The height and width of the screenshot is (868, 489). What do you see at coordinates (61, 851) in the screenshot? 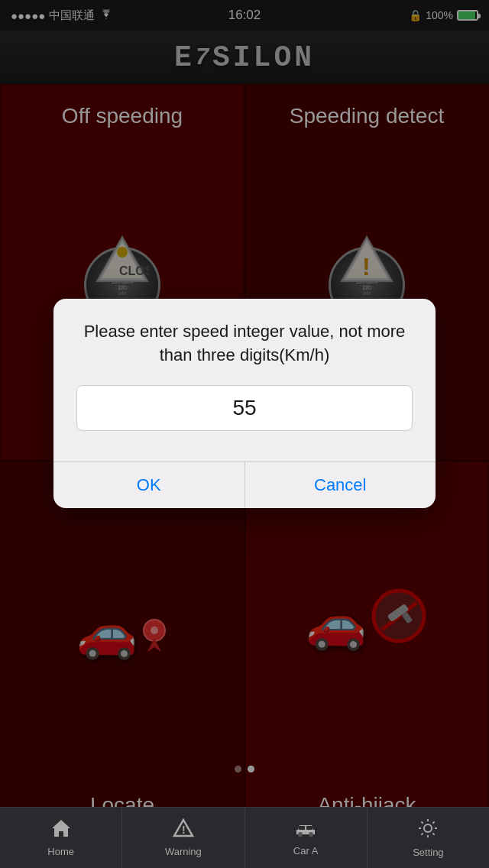
I see `tab-home-label: Home` at bounding box center [61, 851].